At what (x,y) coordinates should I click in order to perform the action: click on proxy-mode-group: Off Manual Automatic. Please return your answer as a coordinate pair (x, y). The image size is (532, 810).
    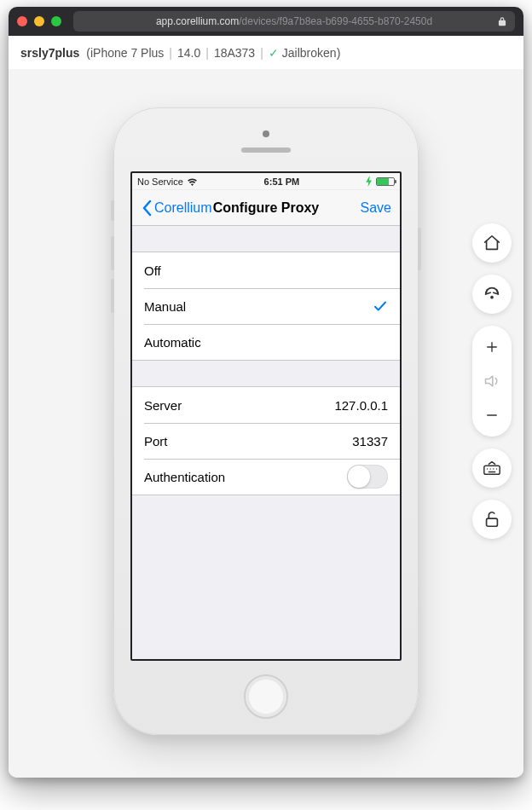
    Looking at the image, I should click on (266, 306).